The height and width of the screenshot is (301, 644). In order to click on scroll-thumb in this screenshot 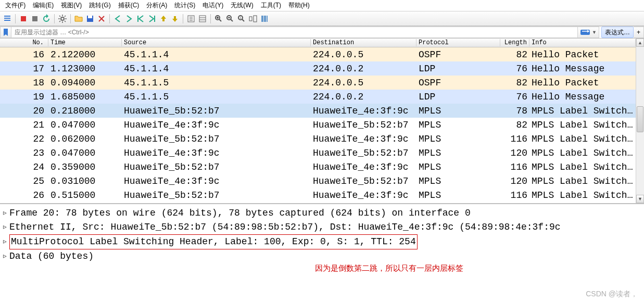, I will do `click(640, 119)`.